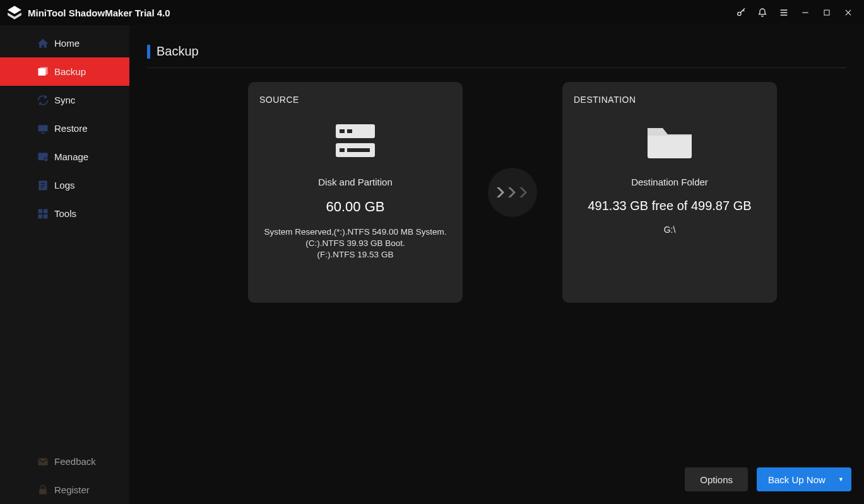 The image size is (864, 504). I want to click on app-logo, so click(15, 13).